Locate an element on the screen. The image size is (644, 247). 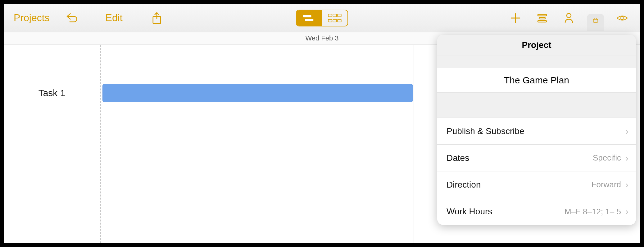
task-name-label: Task 1 is located at coordinates (52, 93).